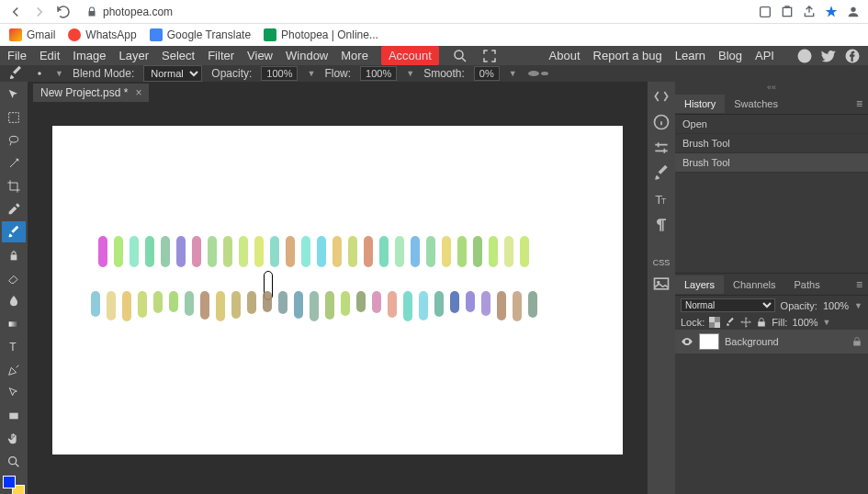 Image resolution: width=868 pixels, height=494 pixels. What do you see at coordinates (14, 301) in the screenshot?
I see `blur-tool` at bounding box center [14, 301].